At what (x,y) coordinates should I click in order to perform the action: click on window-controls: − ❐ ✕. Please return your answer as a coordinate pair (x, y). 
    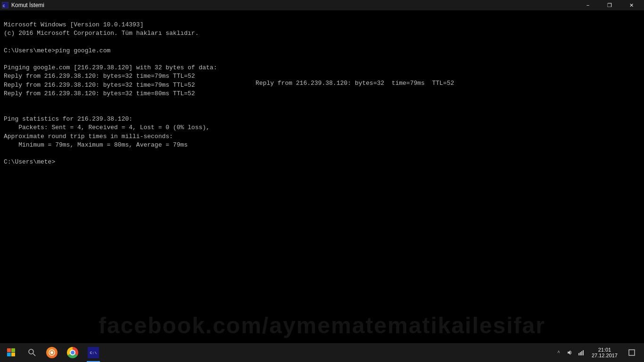
    Looking at the image, I should click on (610, 5).